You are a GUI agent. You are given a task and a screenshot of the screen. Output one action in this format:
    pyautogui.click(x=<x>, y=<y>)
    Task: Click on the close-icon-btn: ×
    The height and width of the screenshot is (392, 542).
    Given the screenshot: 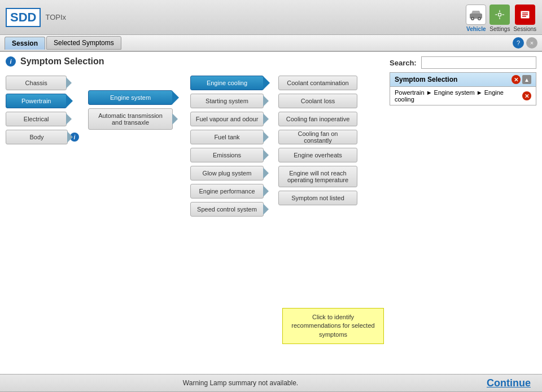 What is the action you would take?
    pyautogui.click(x=532, y=43)
    